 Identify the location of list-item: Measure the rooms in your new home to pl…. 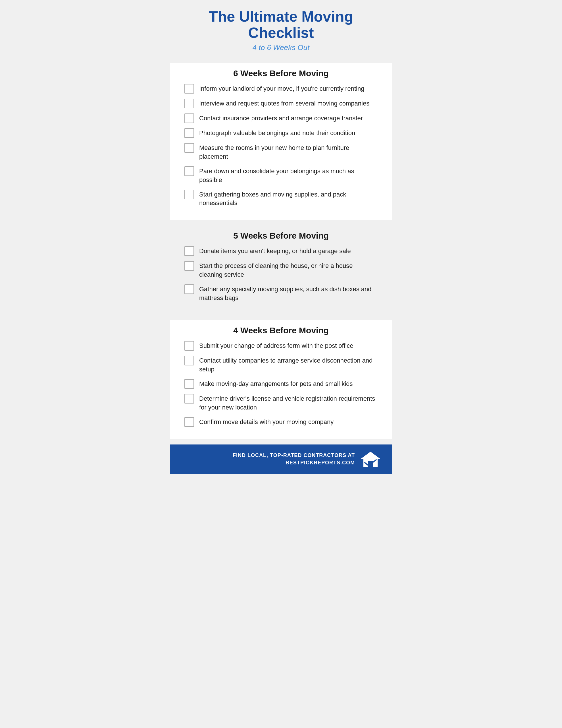
(281, 152).